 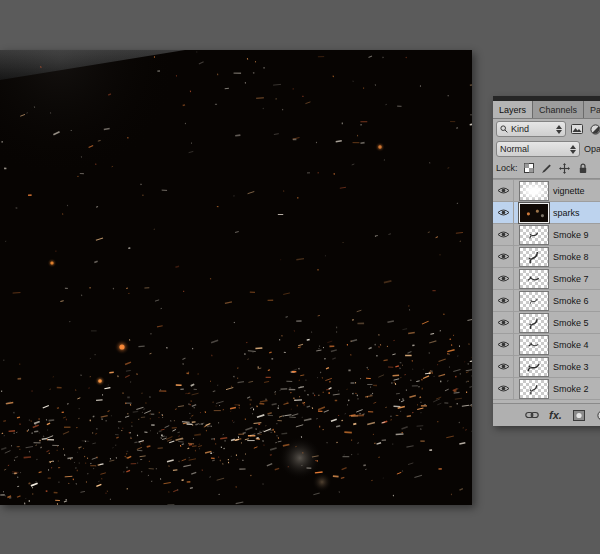 I want to click on layer-list: vignette sparks Smoke 9 Smoke 8 Smok, so click(x=546, y=290).